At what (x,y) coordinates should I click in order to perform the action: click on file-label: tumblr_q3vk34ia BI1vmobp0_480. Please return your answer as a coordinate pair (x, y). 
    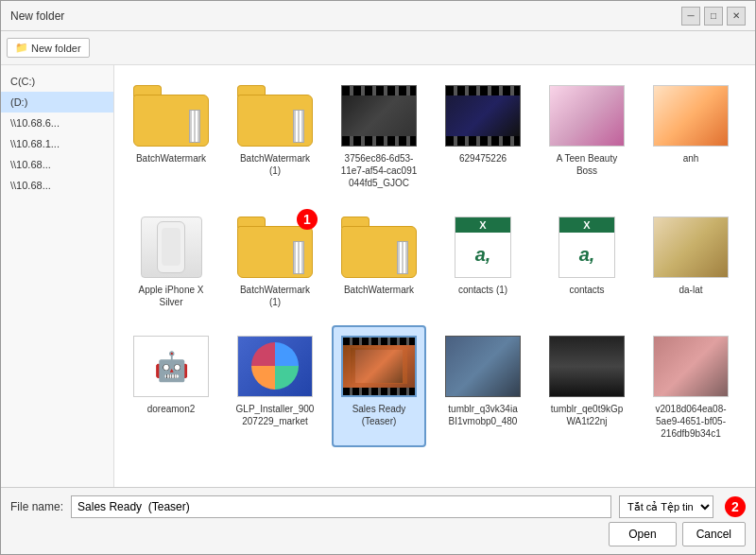
    Looking at the image, I should click on (483, 415).